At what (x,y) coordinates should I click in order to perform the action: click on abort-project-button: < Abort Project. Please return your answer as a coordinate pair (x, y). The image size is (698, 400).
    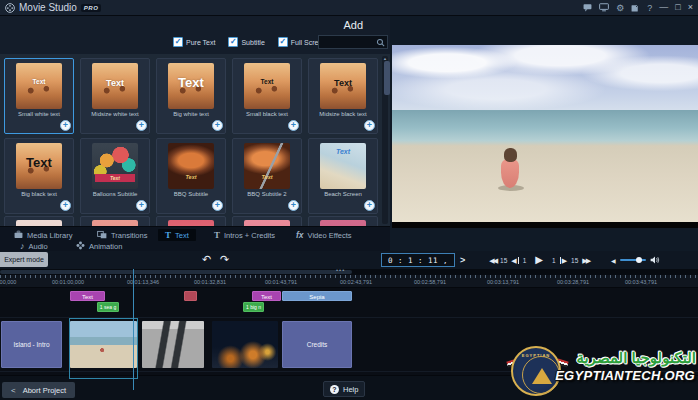
    Looking at the image, I should click on (38, 390).